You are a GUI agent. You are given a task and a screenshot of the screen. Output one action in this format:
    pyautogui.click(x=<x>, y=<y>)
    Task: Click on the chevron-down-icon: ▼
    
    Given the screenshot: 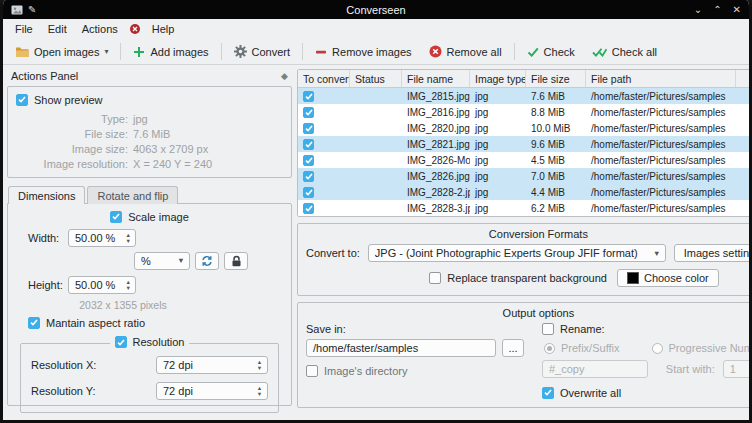 What is the action you would take?
    pyautogui.click(x=181, y=260)
    